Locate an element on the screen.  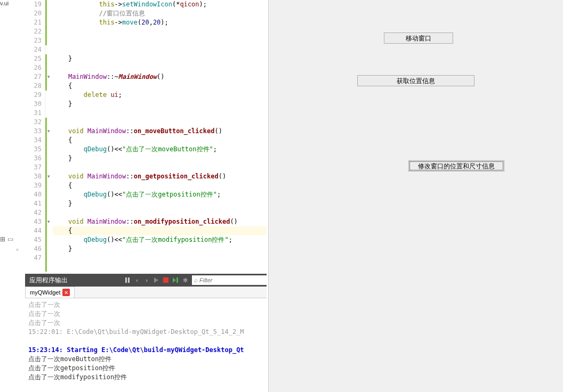
settings-icon: ✲ is located at coordinates (185, 280).